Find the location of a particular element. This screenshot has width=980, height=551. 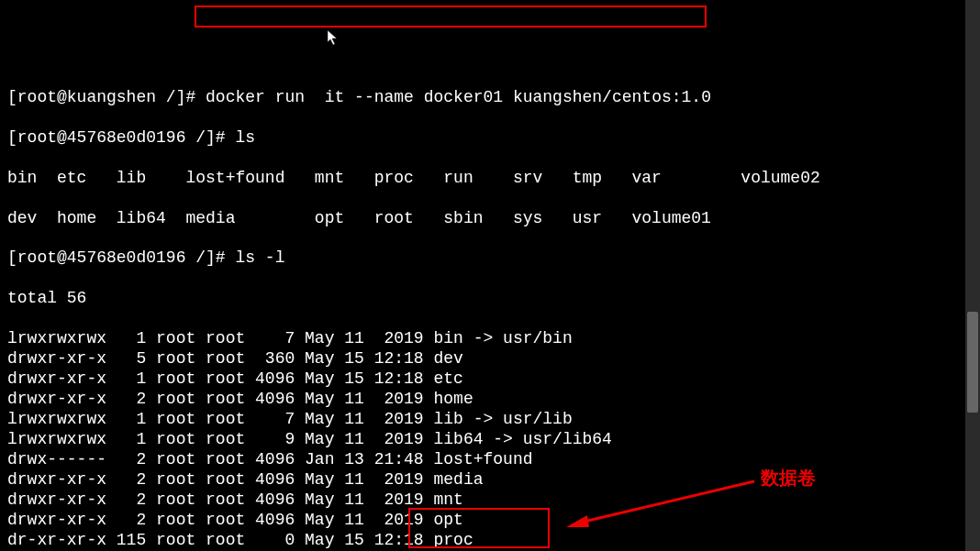

annotation-label: 数据卷 is located at coordinates (788, 478).